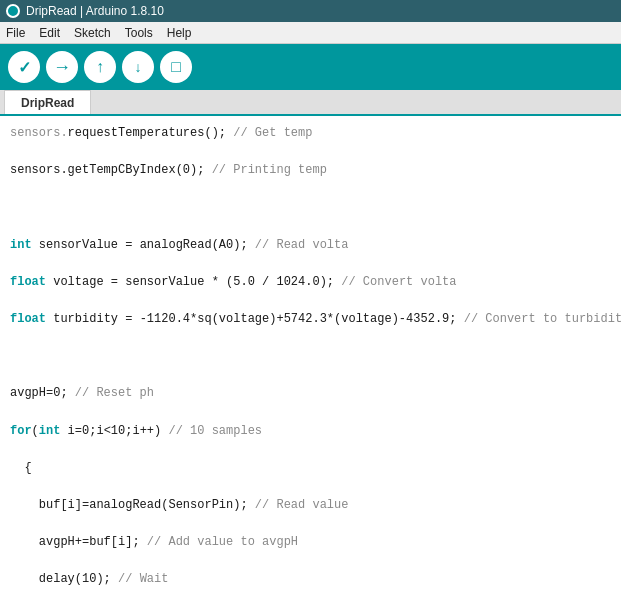 This screenshot has height=600, width=621. Describe the element at coordinates (310, 506) in the screenshot. I see `code-line: buf[i]=analogRead(SensorPin); // Read va…` at that location.